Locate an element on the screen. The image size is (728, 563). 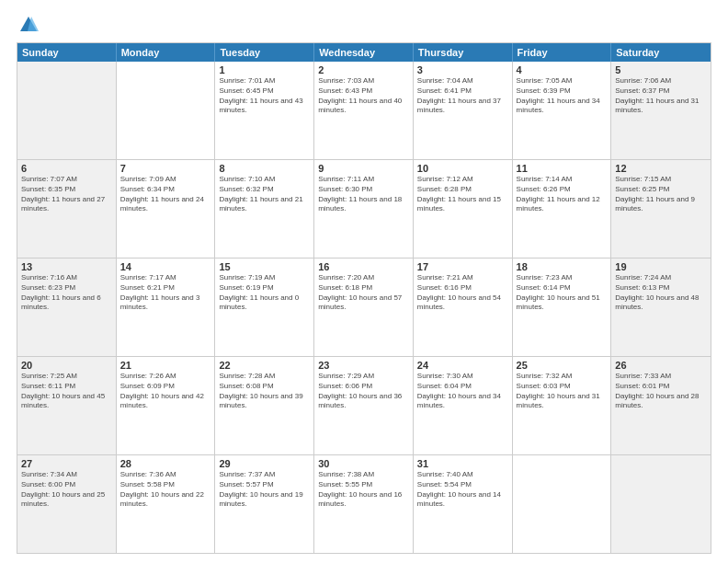
calendar-cell-row4-col4: 23Sunrise: 7:29 AM Sunset: 6:06 PM Dayli… is located at coordinates (364, 406).